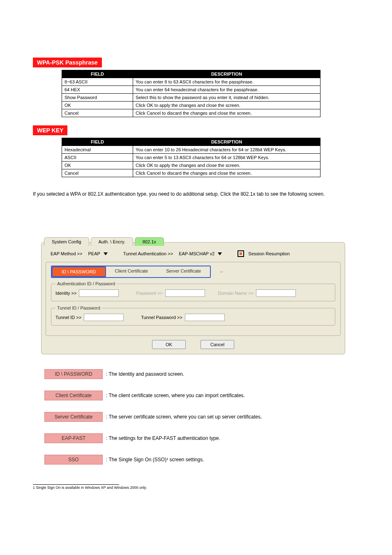 The width and height of the screenshot is (392, 555). What do you see at coordinates (183, 272) in the screenshot?
I see `subtab-server-cert: Server Certificate` at bounding box center [183, 272].